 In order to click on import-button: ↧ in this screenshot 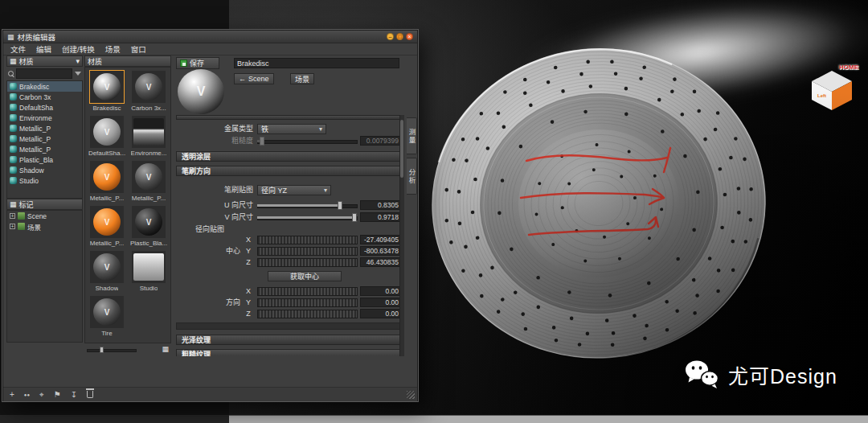, I will do `click(74, 395)`.